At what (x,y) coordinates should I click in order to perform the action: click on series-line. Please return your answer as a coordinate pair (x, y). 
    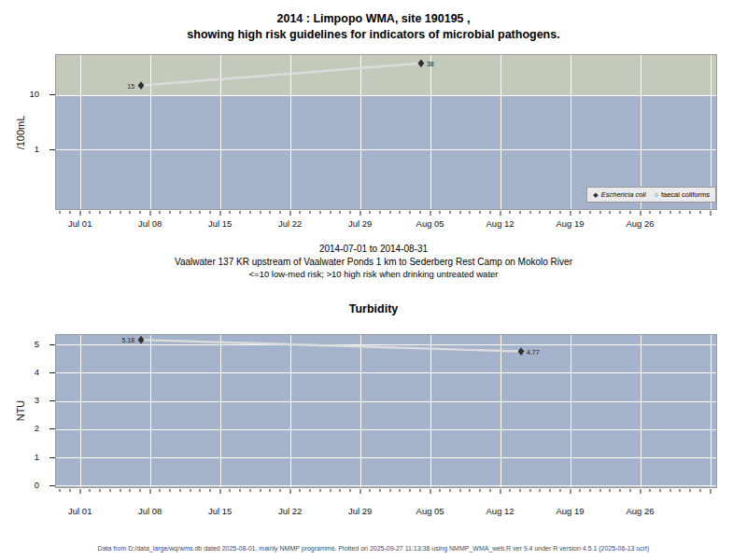
    Looking at the image, I should click on (281, 75).